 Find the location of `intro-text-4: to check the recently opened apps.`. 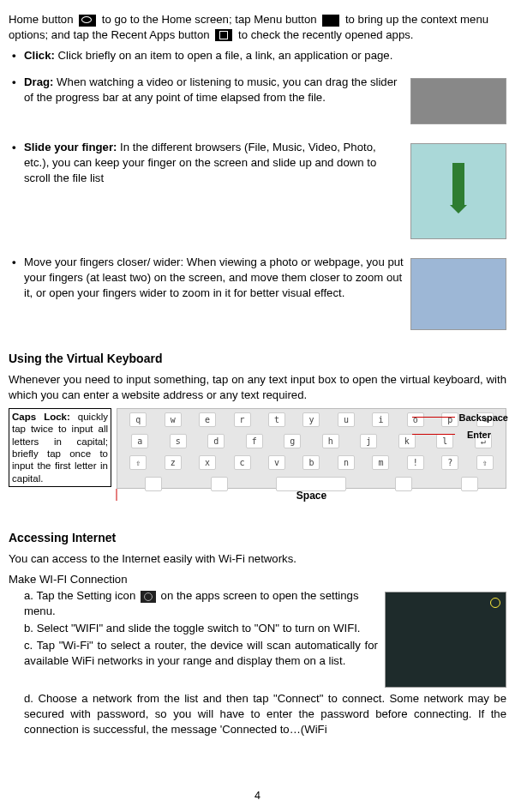

intro-text-4: to check the recently opened apps. is located at coordinates (326, 34).